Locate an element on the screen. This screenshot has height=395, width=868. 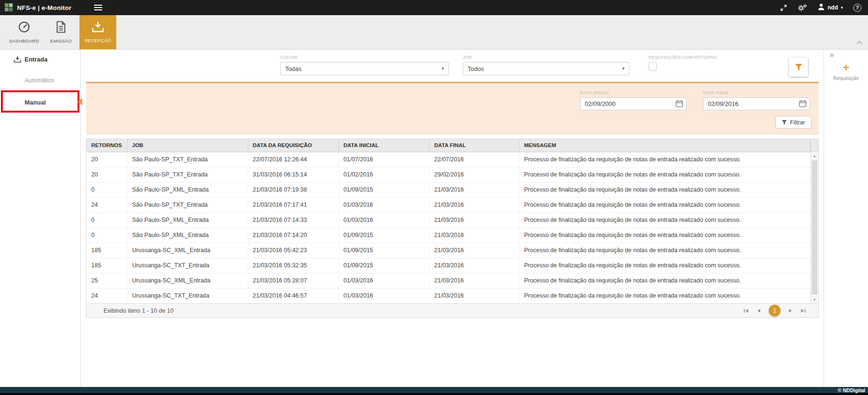
column-header: RETORNOS is located at coordinates (107, 146).